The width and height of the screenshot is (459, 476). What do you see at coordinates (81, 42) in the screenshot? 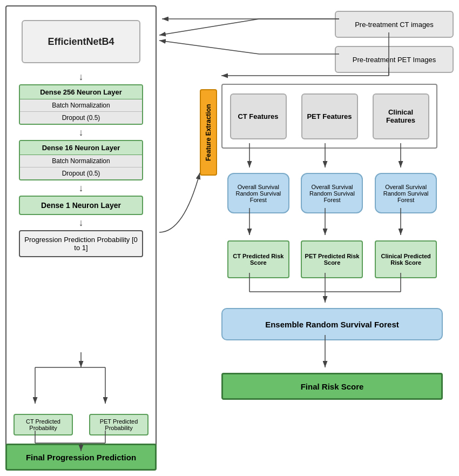
I see `efficientnet-box: EfficientNetB4` at bounding box center [81, 42].